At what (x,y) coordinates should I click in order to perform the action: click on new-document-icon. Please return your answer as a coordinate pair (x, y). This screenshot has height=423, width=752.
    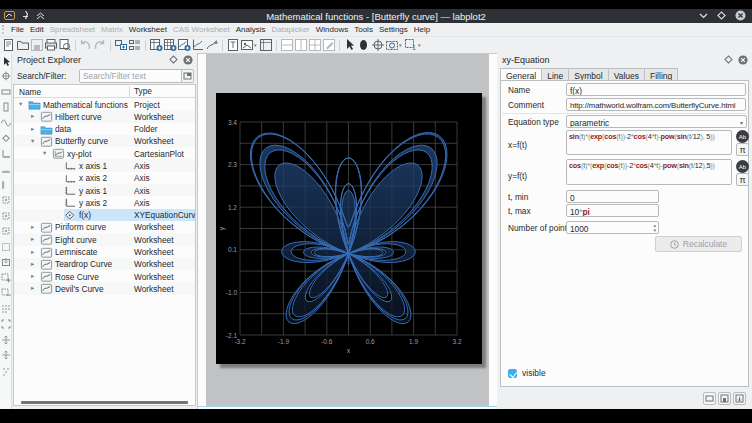
    Looking at the image, I should click on (9, 46).